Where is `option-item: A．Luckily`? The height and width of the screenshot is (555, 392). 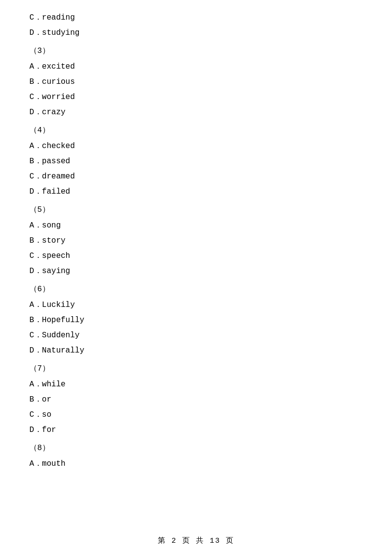
option-item: A．Luckily is located at coordinates (196, 305).